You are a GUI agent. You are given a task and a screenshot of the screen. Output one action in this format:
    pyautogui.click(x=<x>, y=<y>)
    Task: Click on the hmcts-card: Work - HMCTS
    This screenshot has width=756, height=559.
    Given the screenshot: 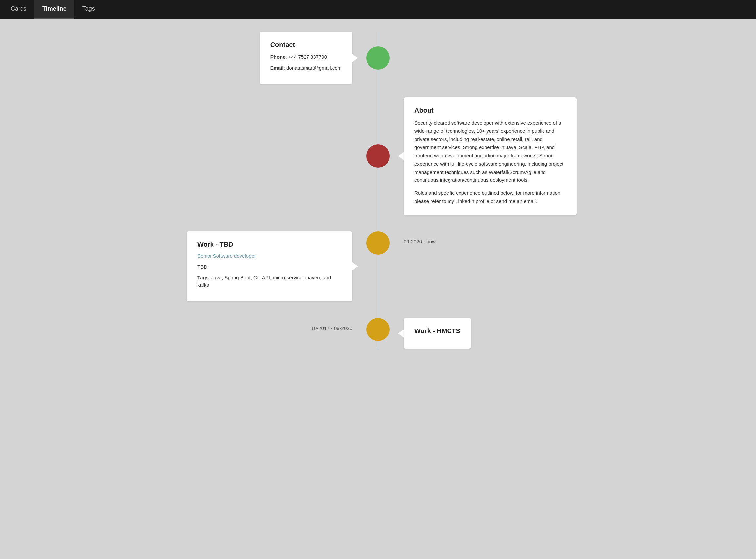 What is the action you would take?
    pyautogui.click(x=437, y=334)
    